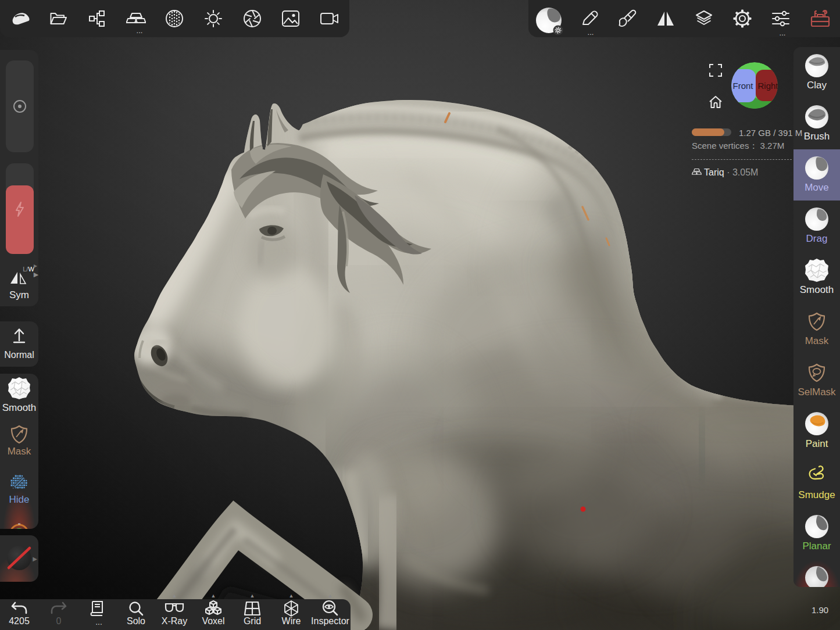  Describe the element at coordinates (768, 86) in the screenshot. I see `svg-text: Right` at that location.